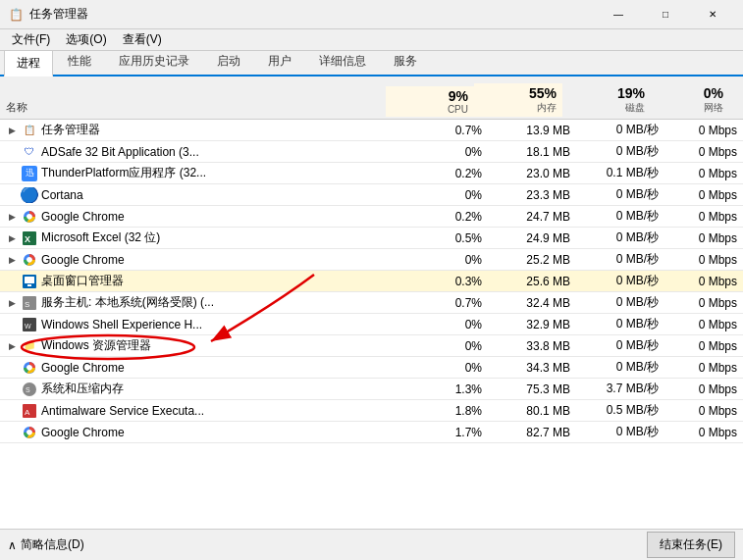 The height and width of the screenshot is (560, 743). What do you see at coordinates (444, 389) in the screenshot?
I see `cpu-value: 1.3%` at bounding box center [444, 389].